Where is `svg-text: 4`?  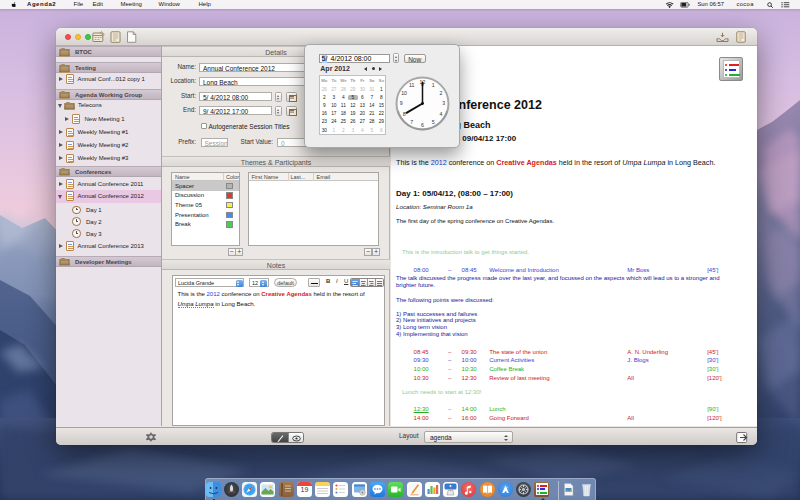 svg-text: 4 is located at coordinates (440, 113).